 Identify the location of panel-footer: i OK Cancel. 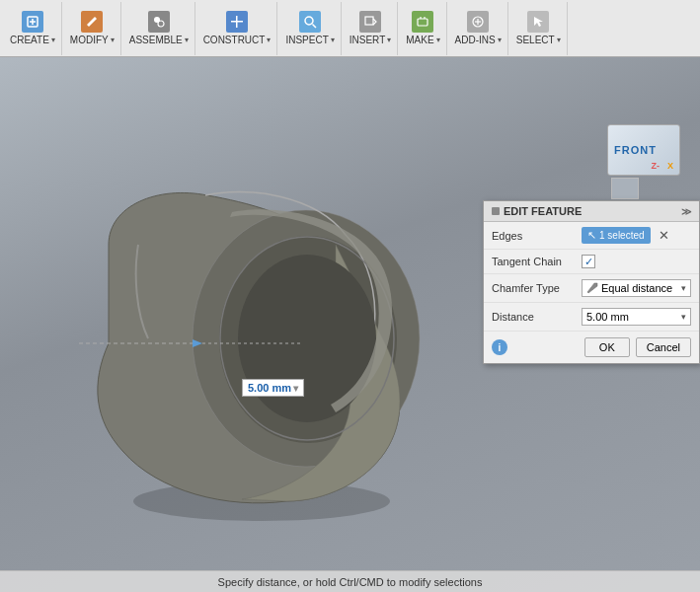
(591, 347).